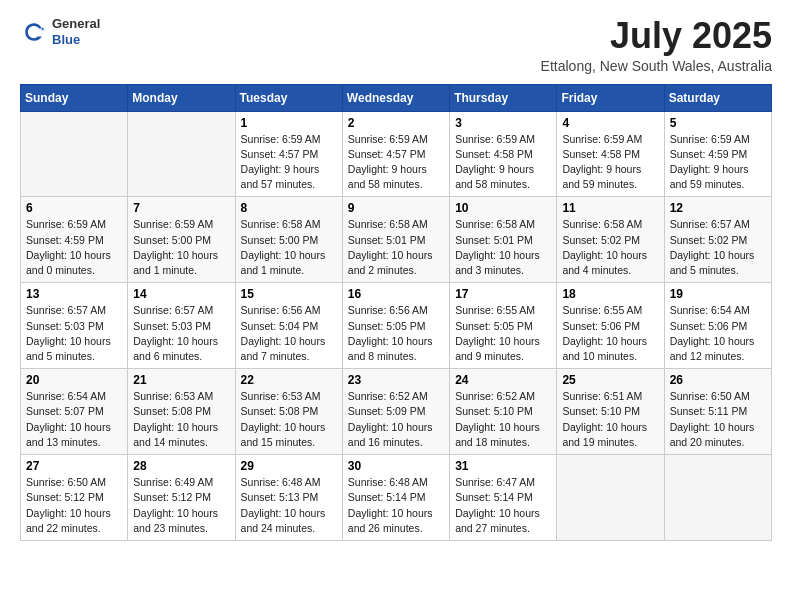 The image size is (792, 612). I want to click on calendar-cell: 18Sunrise: 6:55 AMSunset: 5:06 PMDayligh…, so click(610, 326).